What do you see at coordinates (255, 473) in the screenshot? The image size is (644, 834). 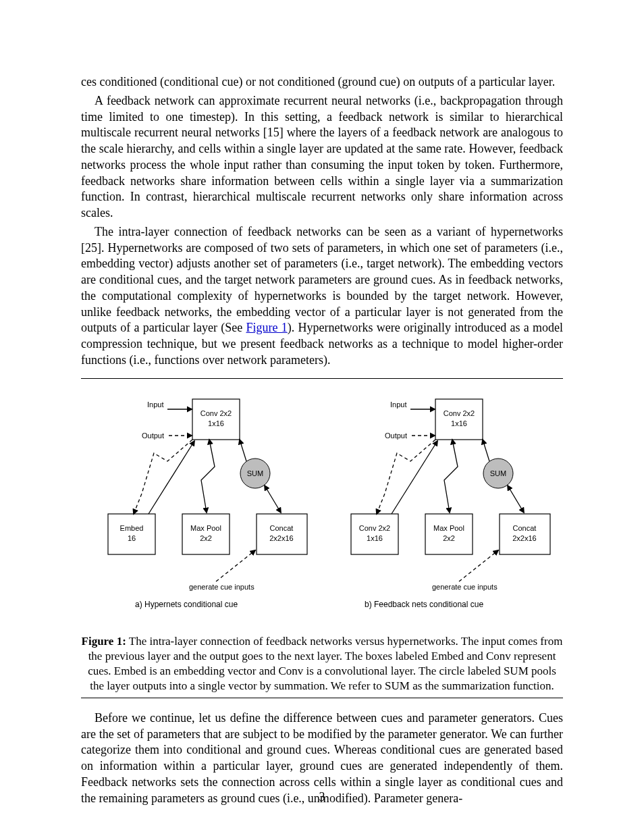 I see `panel-a-sum-label: SUM` at bounding box center [255, 473].